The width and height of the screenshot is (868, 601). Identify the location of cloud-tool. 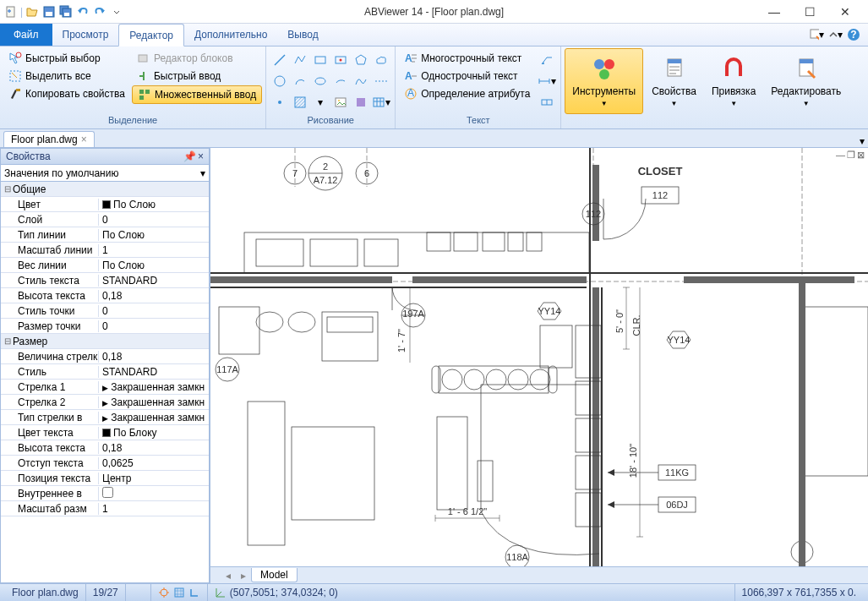
(381, 60).